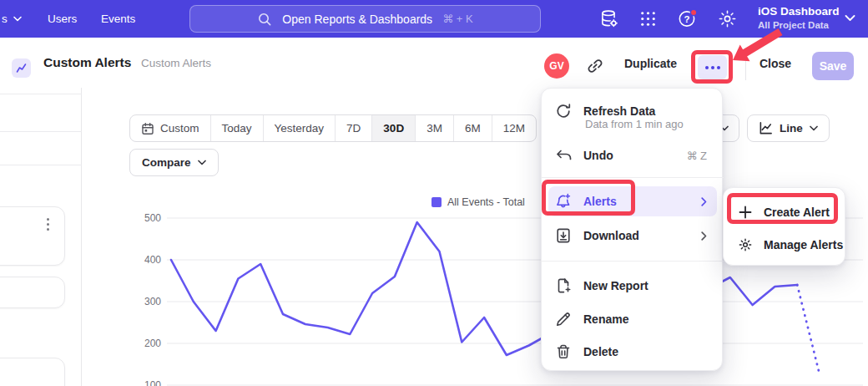 The image size is (868, 386). What do you see at coordinates (799, 18) in the screenshot?
I see `project-switcher: iOS Dashboard All Project Data` at bounding box center [799, 18].